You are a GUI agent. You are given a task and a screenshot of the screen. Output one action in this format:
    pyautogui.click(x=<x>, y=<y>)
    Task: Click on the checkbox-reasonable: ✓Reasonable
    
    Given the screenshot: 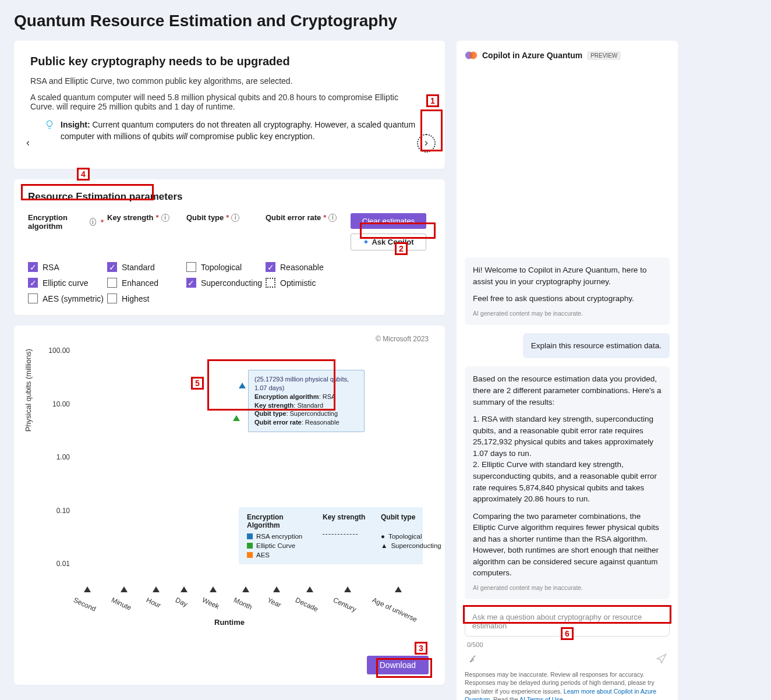 What is the action you would take?
    pyautogui.click(x=306, y=267)
    